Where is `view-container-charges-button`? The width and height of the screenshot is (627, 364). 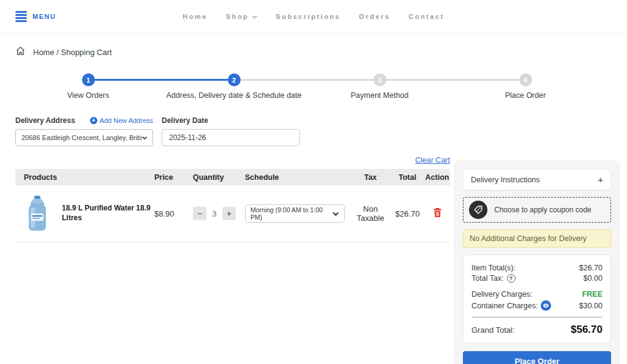
view-container-charges-button is located at coordinates (546, 306).